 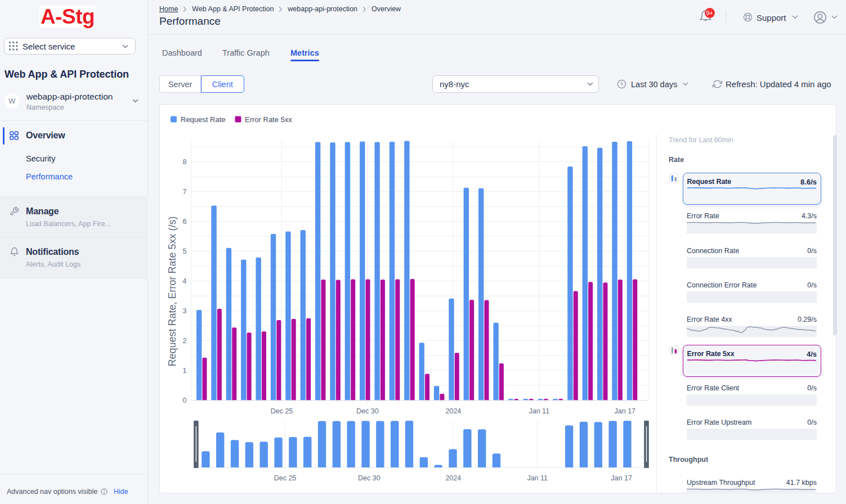 I want to click on svg-text: 6, so click(x=185, y=222).